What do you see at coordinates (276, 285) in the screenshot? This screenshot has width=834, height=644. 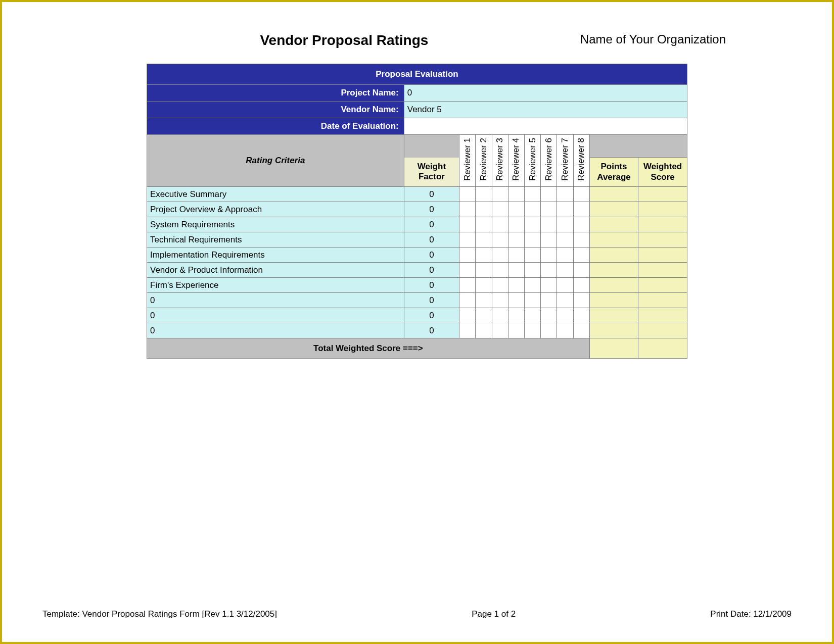 I see `criteria-cell: Firm's Experience` at bounding box center [276, 285].